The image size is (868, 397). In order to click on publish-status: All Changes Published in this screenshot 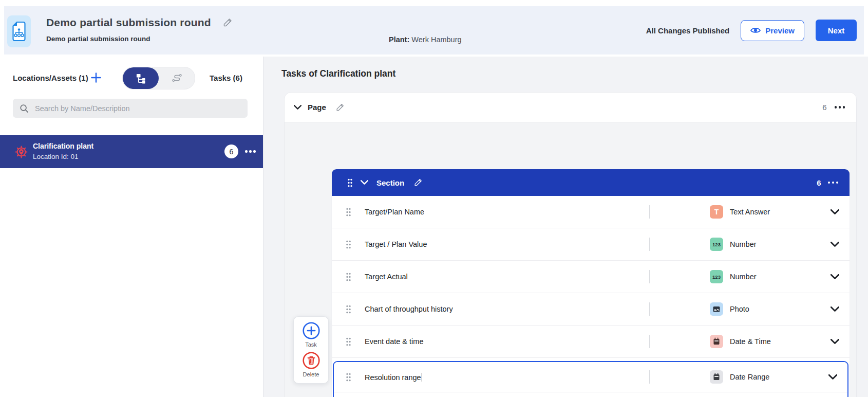, I will do `click(688, 31)`.